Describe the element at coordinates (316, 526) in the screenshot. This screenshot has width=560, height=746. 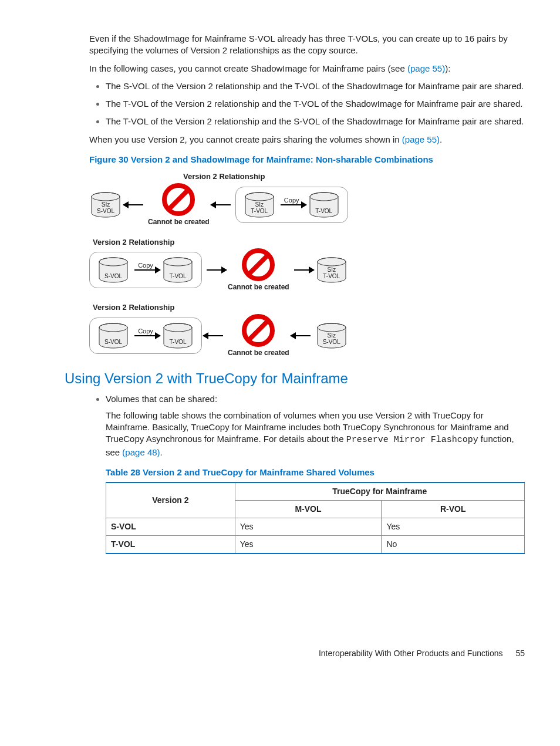
I see `table-row: S-VOL Yes Yes` at that location.